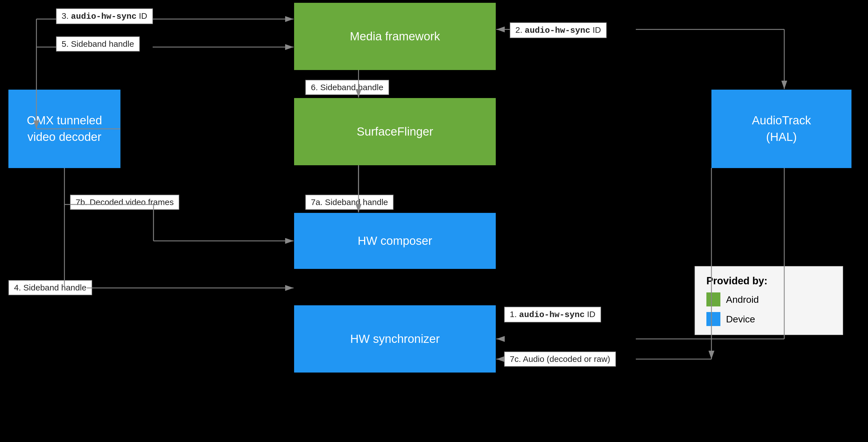 This screenshot has width=868, height=442. I want to click on label-4-sideband: 4. Sideband handle, so click(50, 288).